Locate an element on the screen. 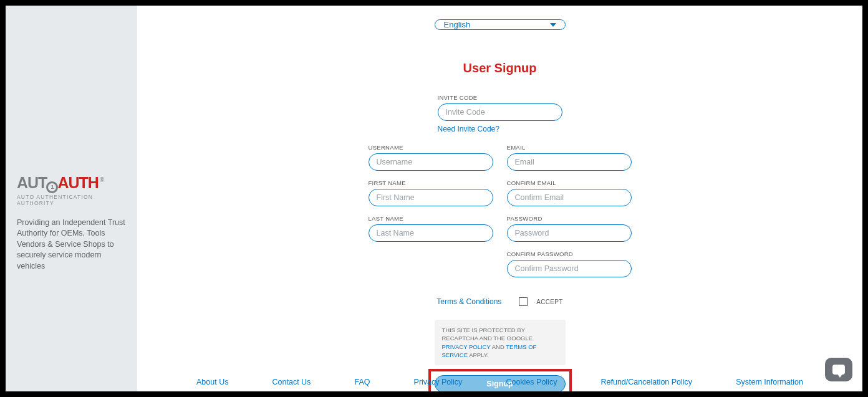 The image size is (868, 397). chevron-down-icon is located at coordinates (553, 25).